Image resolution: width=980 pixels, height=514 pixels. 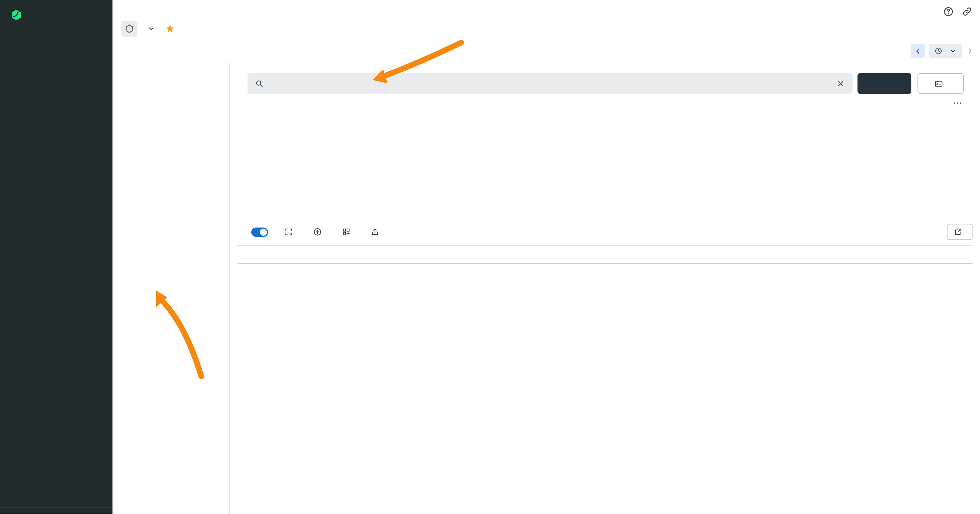 What do you see at coordinates (124, 10) in the screenshot?
I see `breadcrumb` at bounding box center [124, 10].